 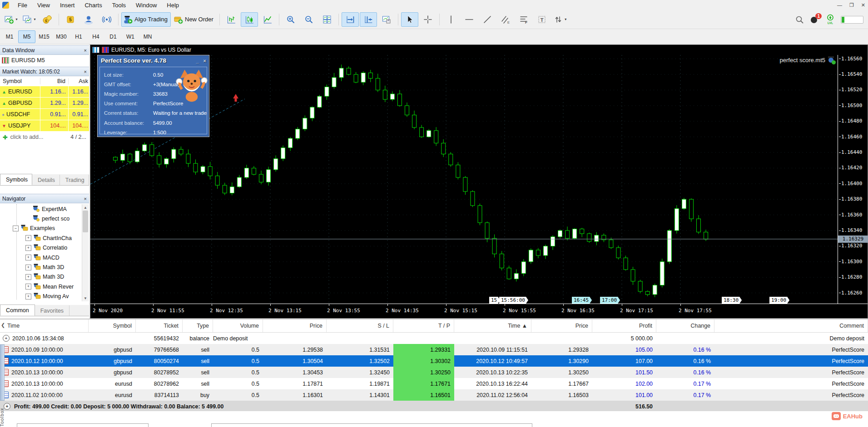 I want to click on navigator-item-perfect-sco: perfect sco, so click(x=45, y=219).